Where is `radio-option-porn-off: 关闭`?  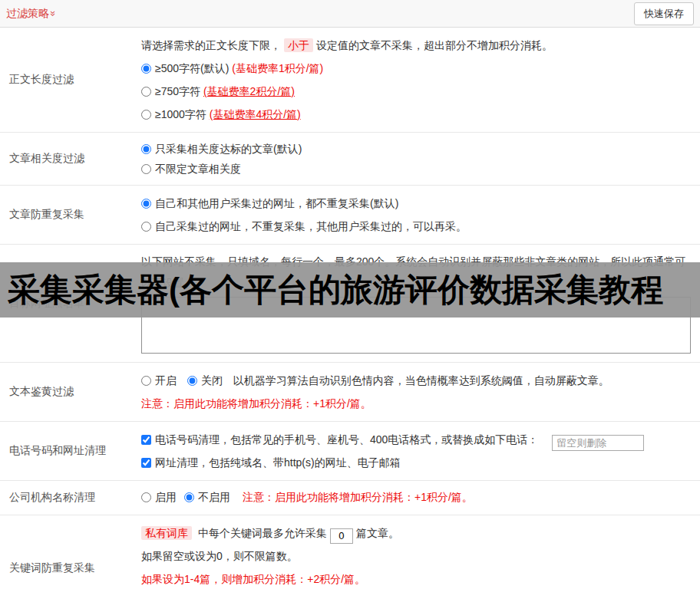 radio-option-porn-off: 关闭 is located at coordinates (206, 380).